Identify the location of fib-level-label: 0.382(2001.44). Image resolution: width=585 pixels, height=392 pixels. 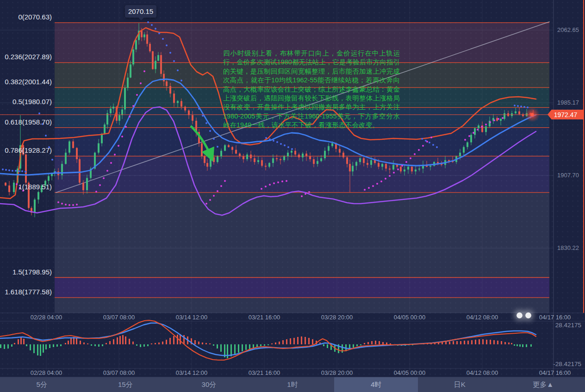
(26, 81).